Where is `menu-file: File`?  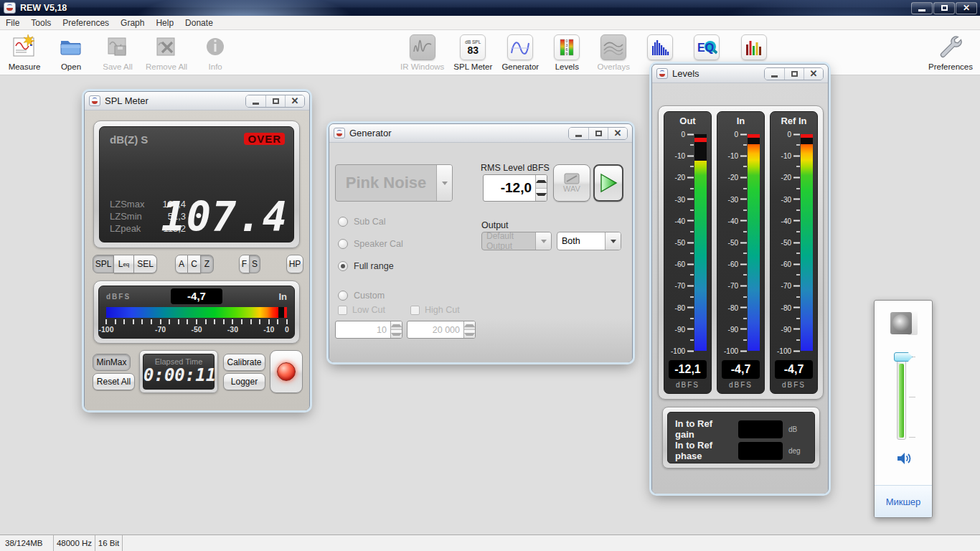
menu-file: File is located at coordinates (13, 23).